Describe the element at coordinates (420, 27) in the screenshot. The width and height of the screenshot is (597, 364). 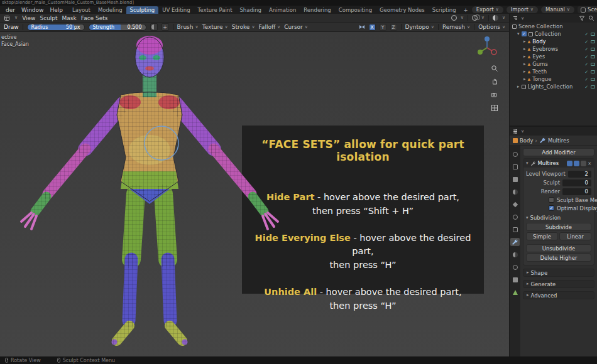
I see `dyntopo-dropdown: Dyntopo` at that location.